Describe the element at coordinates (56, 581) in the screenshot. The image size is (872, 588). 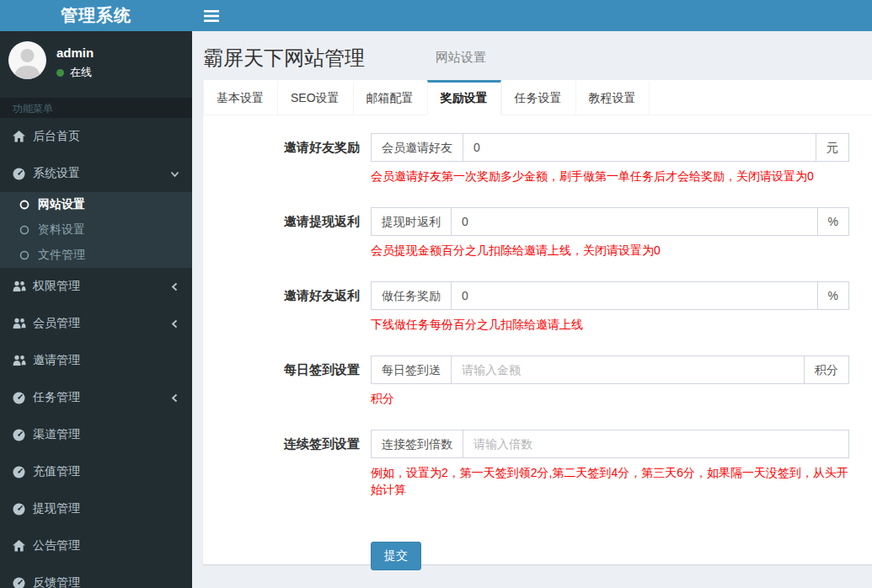
I see `sidebar-item-label: 反馈管理` at that location.